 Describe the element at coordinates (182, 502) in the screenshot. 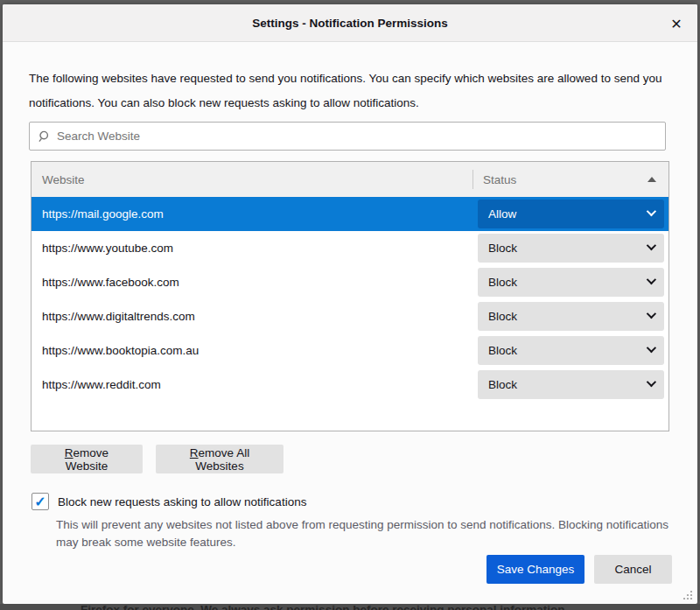

I see `block-new-requests-label: Block new requests asking to allow notif…` at that location.